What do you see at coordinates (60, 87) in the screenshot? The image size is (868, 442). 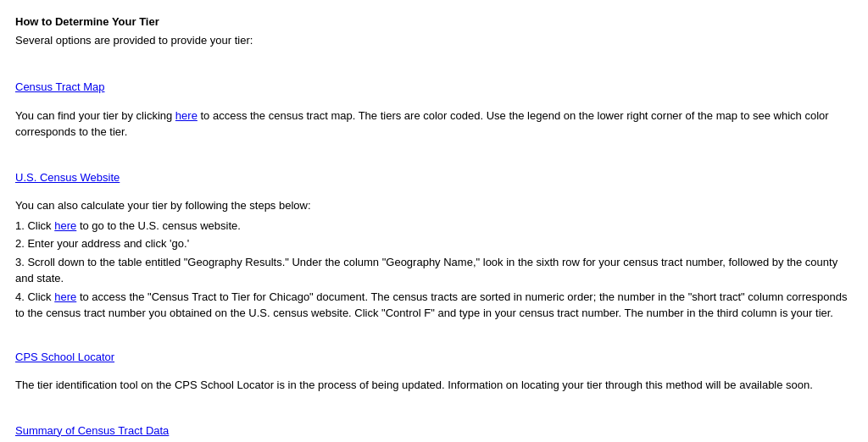 I see `census-tract-map-heading: Census Tract Map` at bounding box center [60, 87].